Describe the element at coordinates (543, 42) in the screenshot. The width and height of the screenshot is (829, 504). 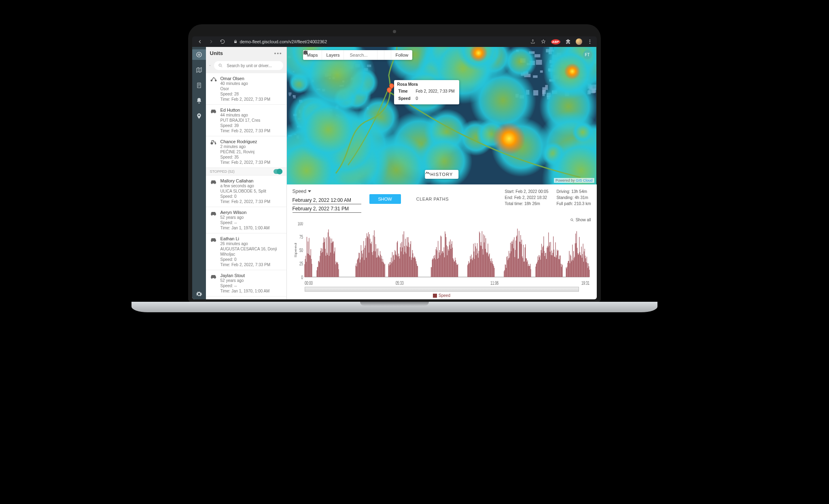
I see `star-icon` at that location.